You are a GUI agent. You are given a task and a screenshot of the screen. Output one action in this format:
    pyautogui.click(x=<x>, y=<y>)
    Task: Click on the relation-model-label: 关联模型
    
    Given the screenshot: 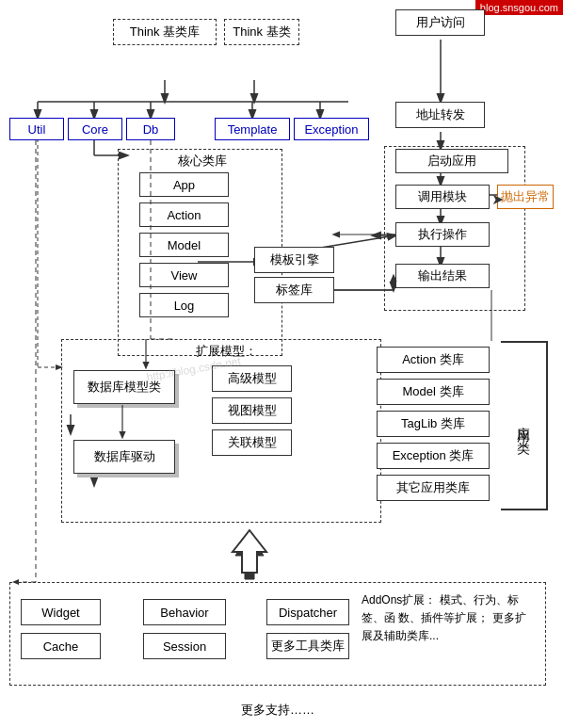 What is the action you would take?
    pyautogui.click(x=252, y=443)
    